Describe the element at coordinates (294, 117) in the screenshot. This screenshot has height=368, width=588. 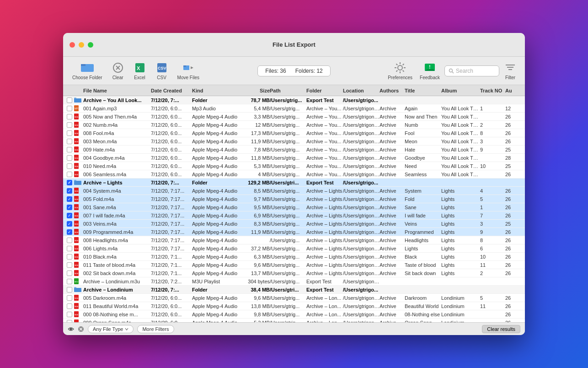
I see `table-row: M4A005 Now and Then.m4a7/12/20, 6:0...Ap…` at that location.